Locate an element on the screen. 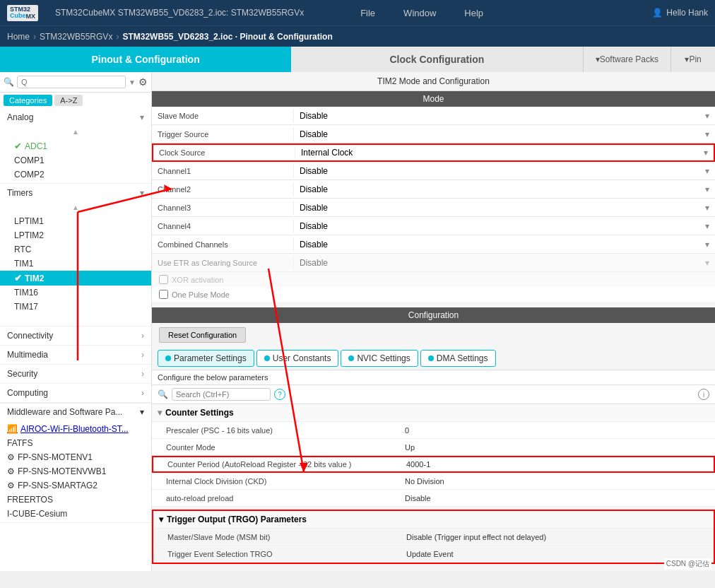  dma-settings-label: DMA Settings is located at coordinates (462, 358).